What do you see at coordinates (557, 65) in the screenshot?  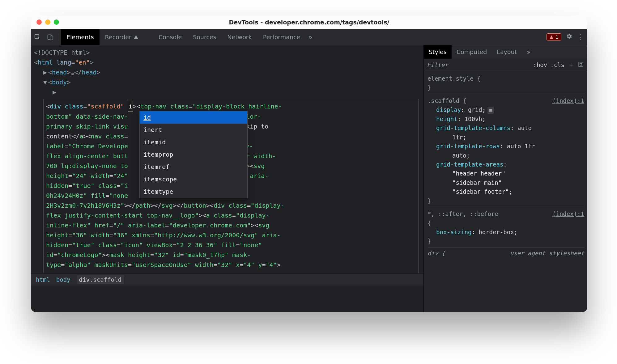 I see `cls-toggle: .cls` at bounding box center [557, 65].